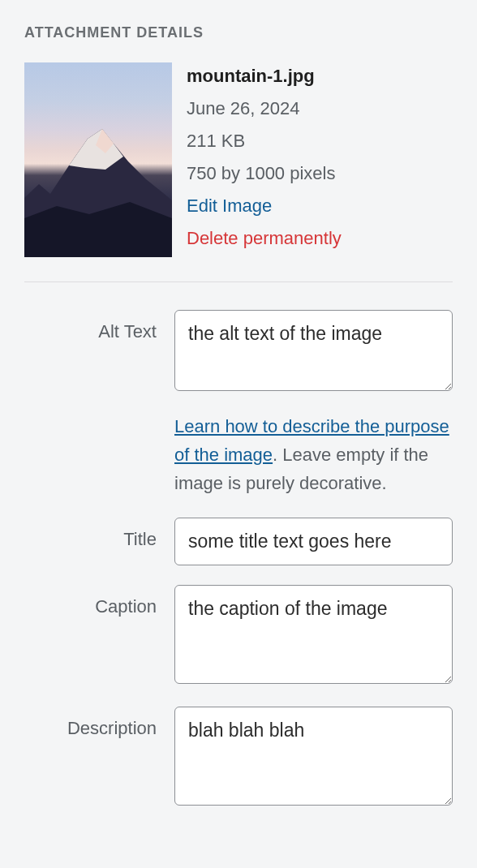  I want to click on title-label: Title, so click(99, 534).